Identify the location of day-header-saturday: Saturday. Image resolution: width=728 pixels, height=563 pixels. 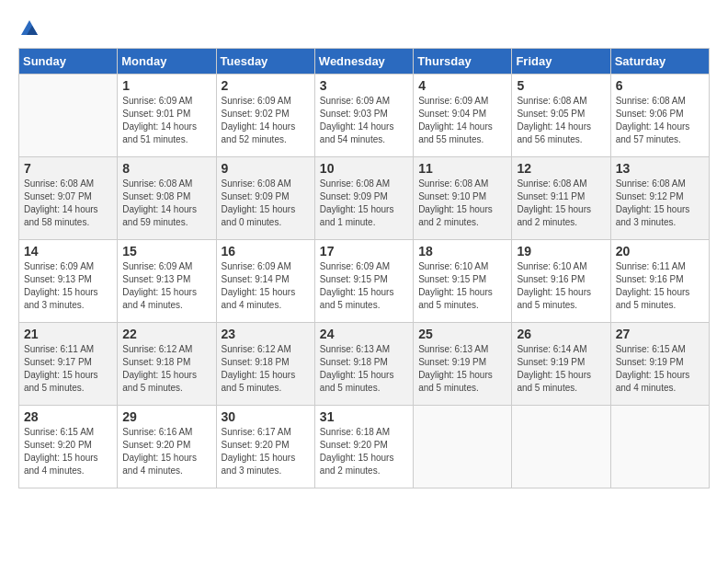
(660, 62).